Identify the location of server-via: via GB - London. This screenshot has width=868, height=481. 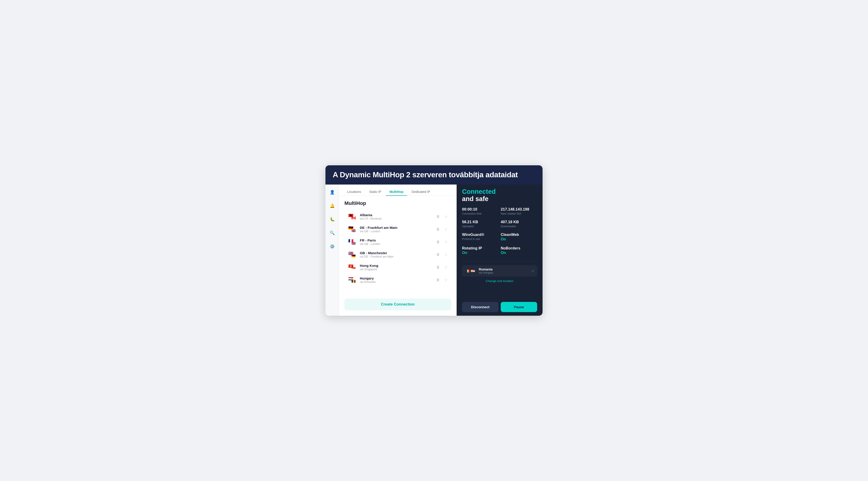
(398, 231).